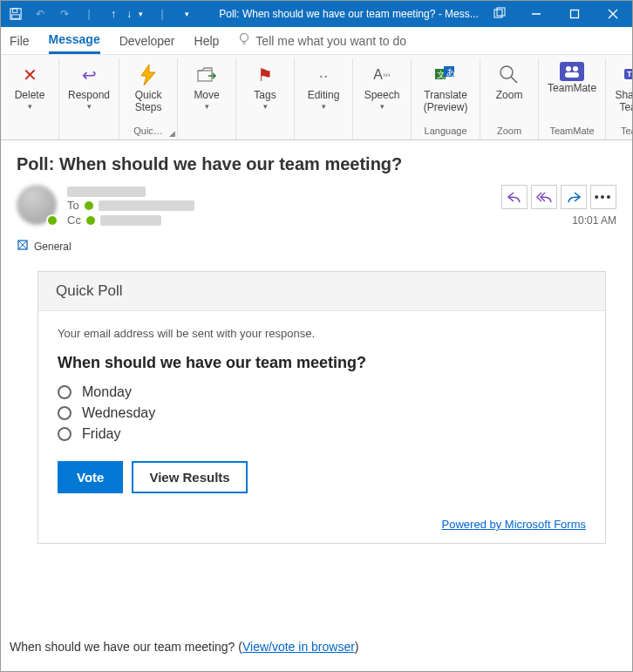  I want to click on teammate-button: TeamMate, so click(572, 78).